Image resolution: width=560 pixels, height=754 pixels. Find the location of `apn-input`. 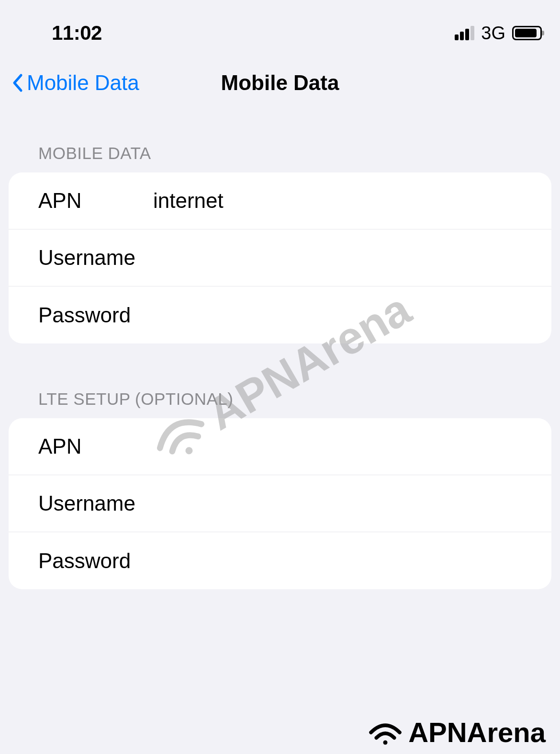

apn-input is located at coordinates (337, 201).